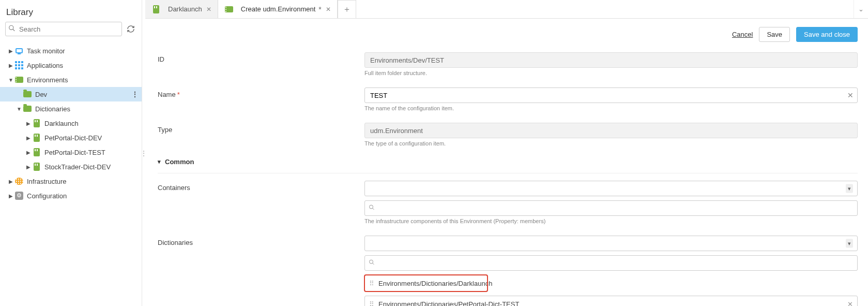 Image resolution: width=868 pixels, height=306 pixels. I want to click on containers-search-input, so click(611, 208).